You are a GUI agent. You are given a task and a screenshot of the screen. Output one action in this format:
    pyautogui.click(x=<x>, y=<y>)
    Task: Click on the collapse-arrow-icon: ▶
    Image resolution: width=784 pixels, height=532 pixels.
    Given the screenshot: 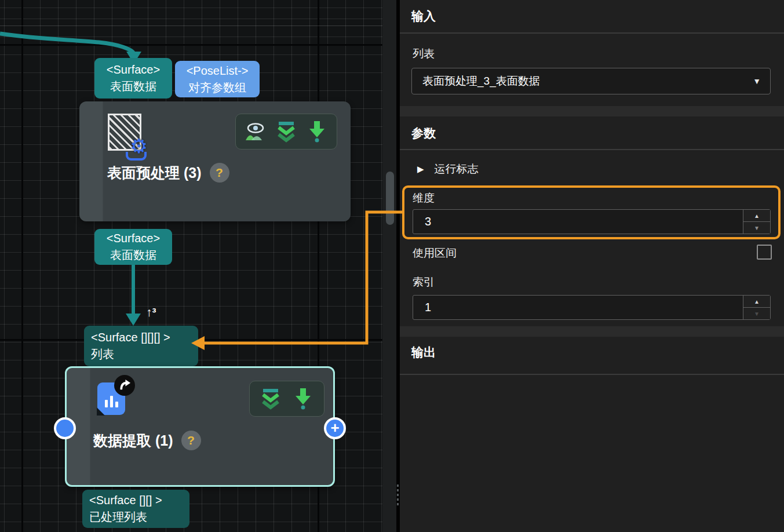 What is the action you would take?
    pyautogui.click(x=421, y=169)
    